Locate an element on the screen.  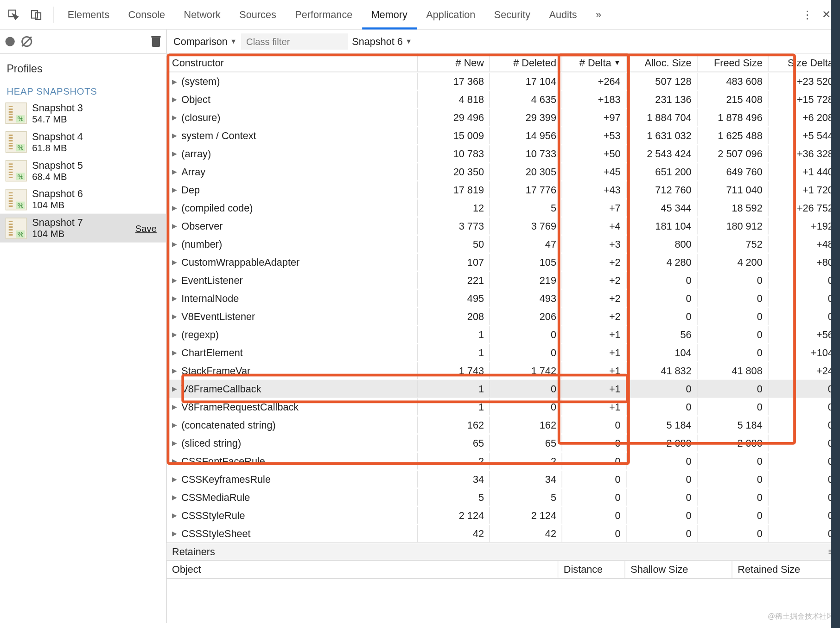
table-row: ▶(sliced string)656502 0802 0800 is located at coordinates (503, 443).